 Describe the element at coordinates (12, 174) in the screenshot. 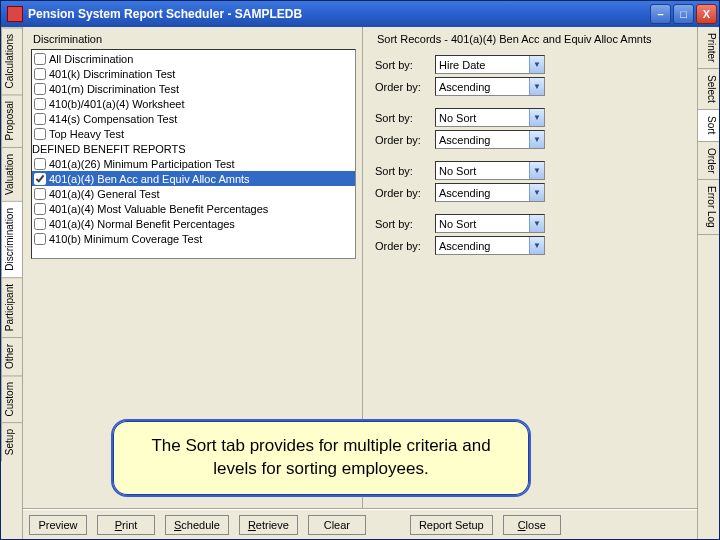

I see `left-tab-valuation: Valuation` at that location.